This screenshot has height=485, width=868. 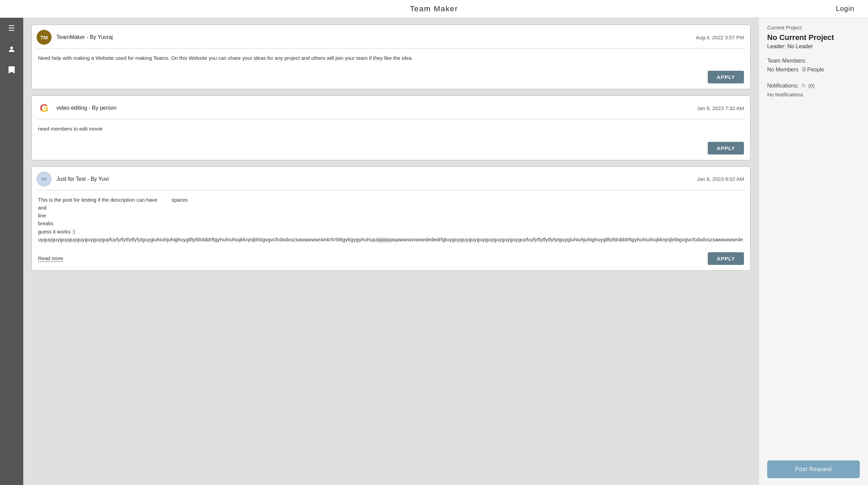 I want to click on app-title: Team Maker, so click(x=434, y=9).